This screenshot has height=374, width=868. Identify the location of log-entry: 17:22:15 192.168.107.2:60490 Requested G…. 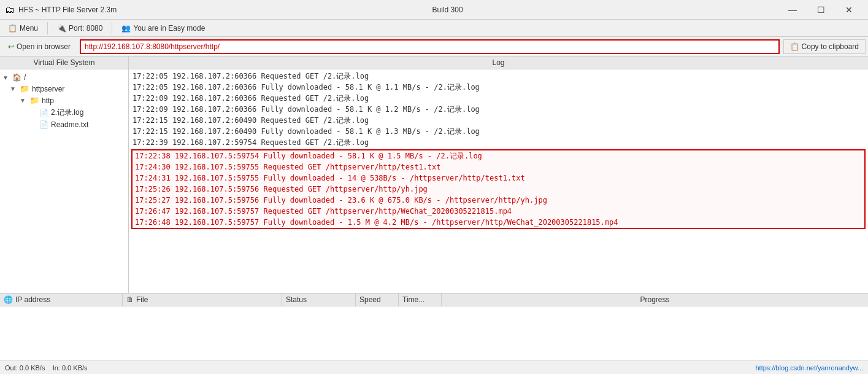
(498, 120).